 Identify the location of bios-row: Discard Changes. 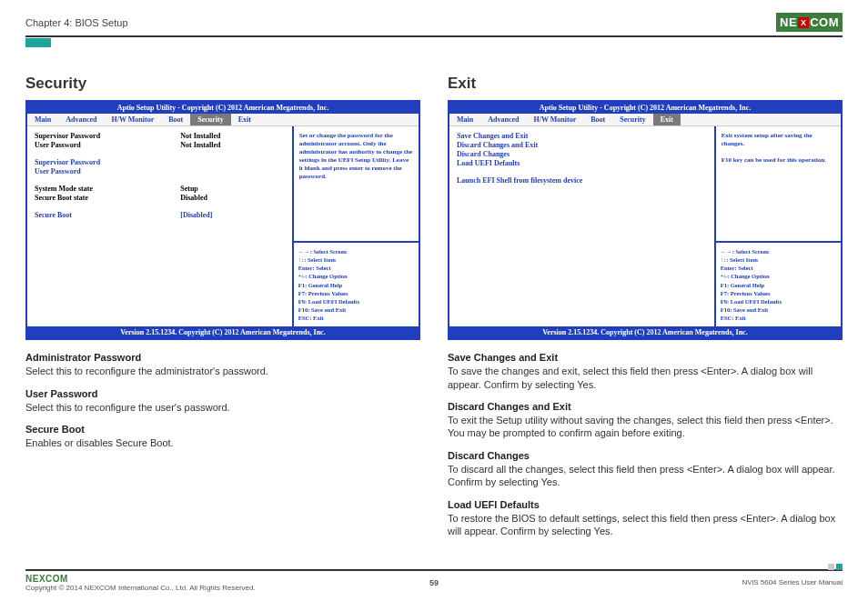
(582, 155).